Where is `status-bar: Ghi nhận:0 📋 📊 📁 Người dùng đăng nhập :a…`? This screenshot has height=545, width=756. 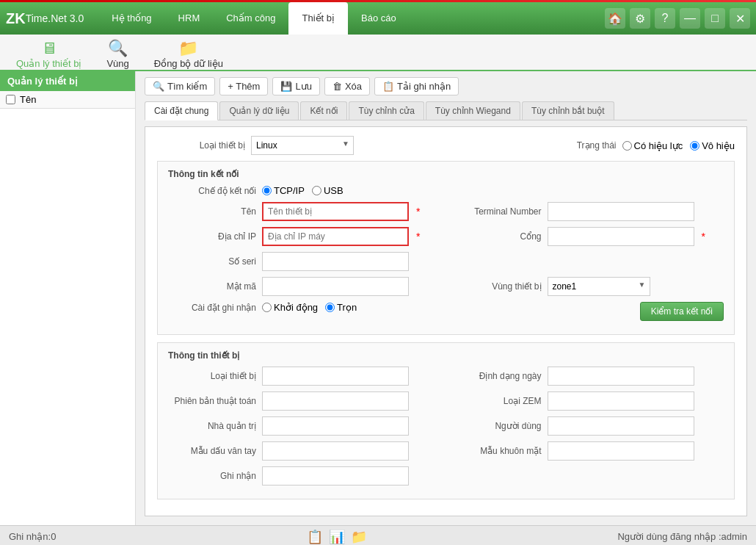 status-bar: Ghi nhận:0 📋 📊 📁 Người dùng đăng nhập :a… is located at coordinates (378, 535).